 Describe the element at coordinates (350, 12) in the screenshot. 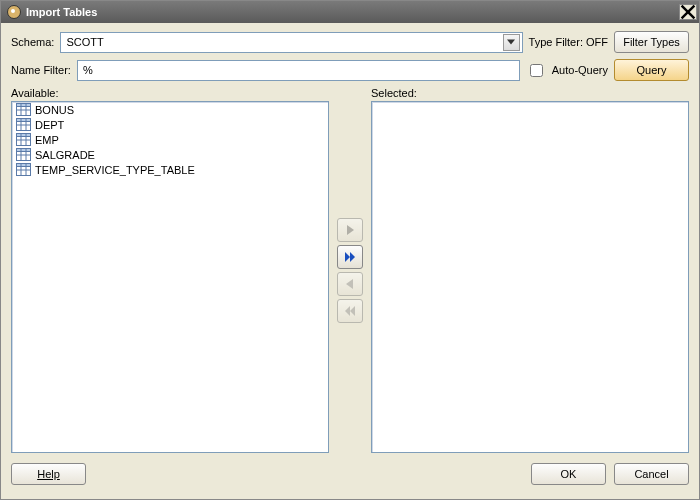

I see `titlebar: Import Tables` at that location.